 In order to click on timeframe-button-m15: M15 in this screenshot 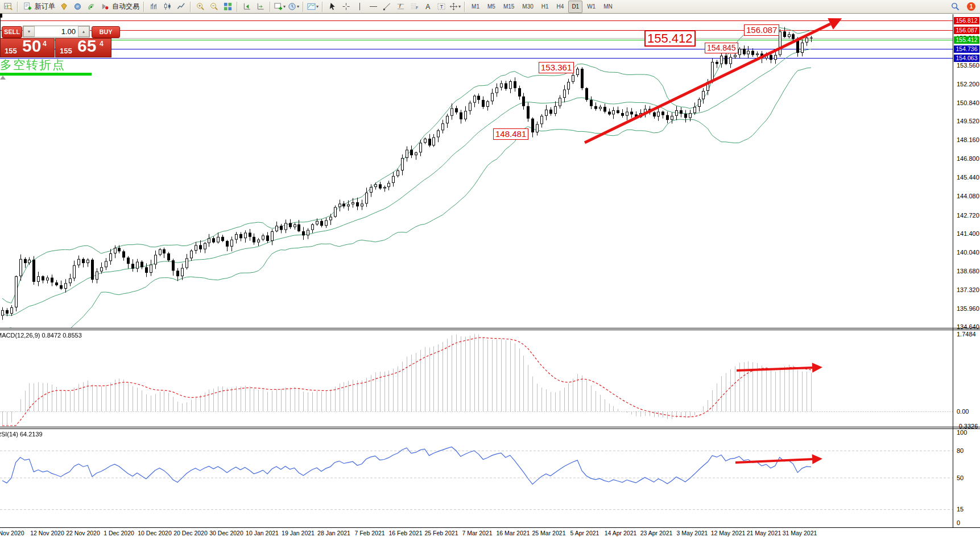, I will do `click(508, 7)`.